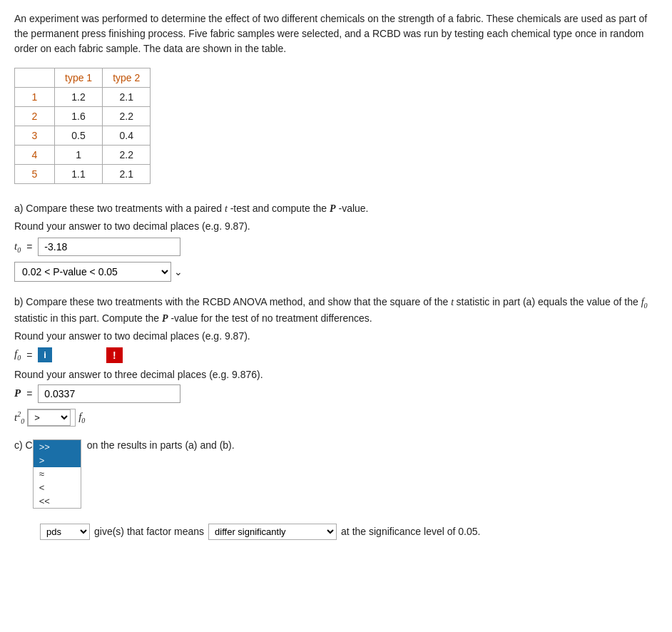 Image resolution: width=672 pixels, height=632 pixels. I want to click on methods-select: pdsmethods, so click(65, 532).